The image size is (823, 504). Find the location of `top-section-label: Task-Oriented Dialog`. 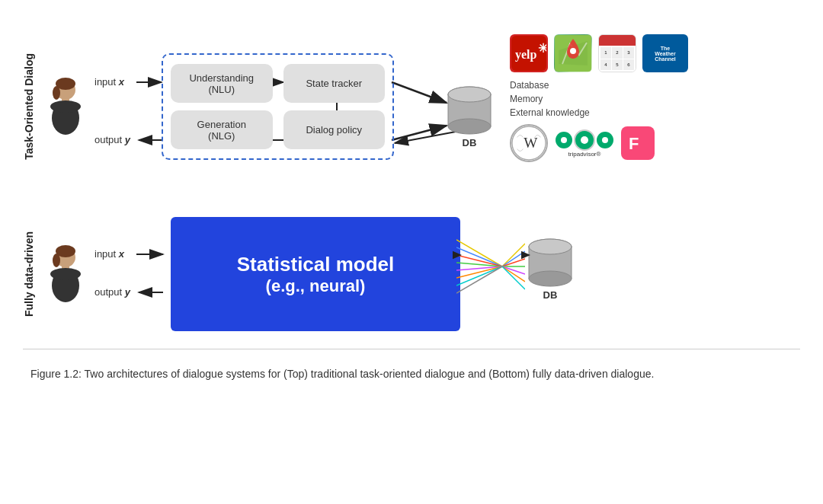

top-section-label: Task-Oriented Dialog is located at coordinates (29, 107).